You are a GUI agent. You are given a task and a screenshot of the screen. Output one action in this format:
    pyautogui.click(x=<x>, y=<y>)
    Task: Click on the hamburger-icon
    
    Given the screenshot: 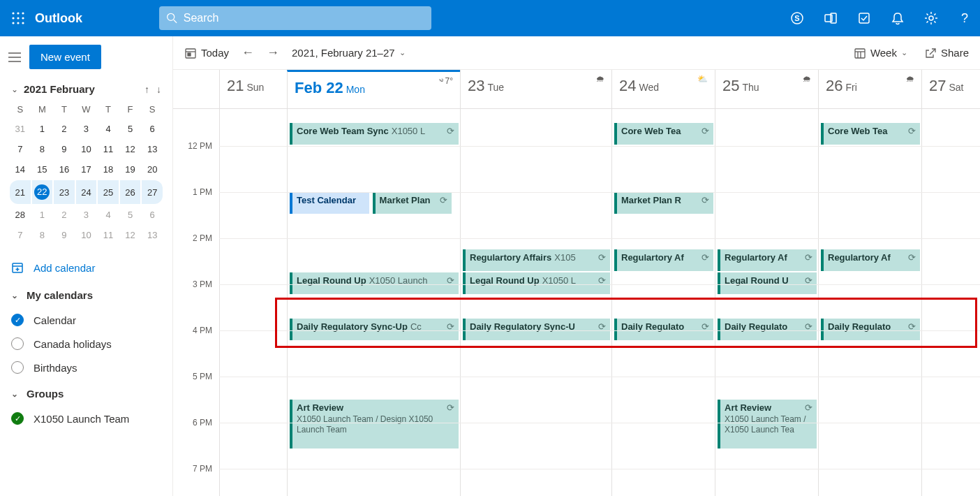 What is the action you would take?
    pyautogui.click(x=15, y=57)
    